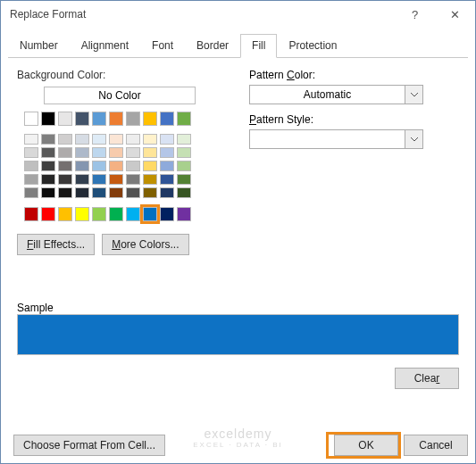 The width and height of the screenshot is (476, 464). Describe the element at coordinates (436, 445) in the screenshot. I see `cancel-button: Cancel` at that location.